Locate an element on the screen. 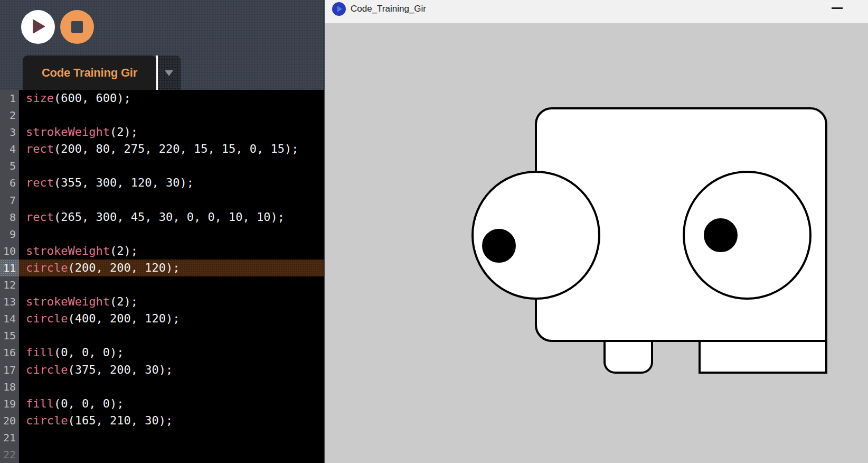 This screenshot has width=868, height=463. code-line-1: 1size(317, 317); is located at coordinates (162, 98).